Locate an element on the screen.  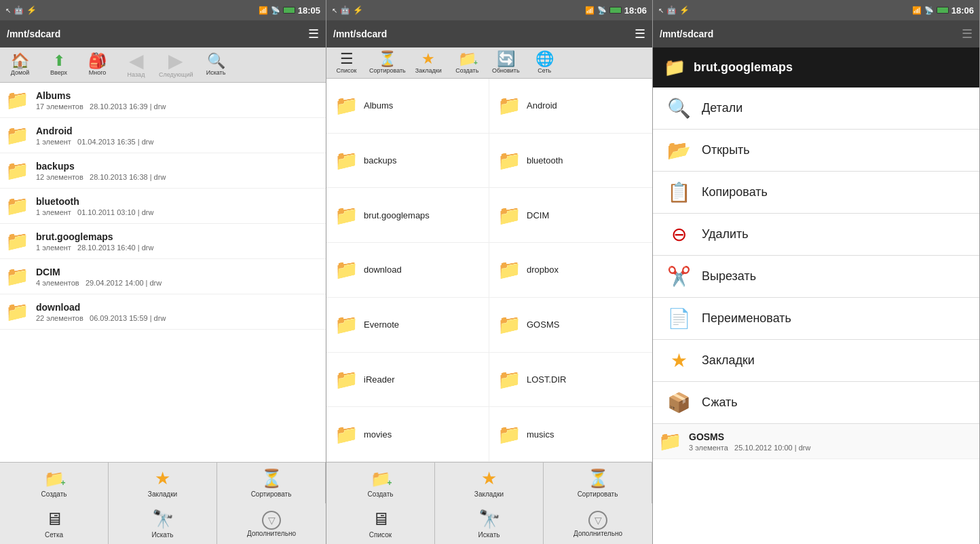
monitor-icon: 🖥 is located at coordinates (54, 520).